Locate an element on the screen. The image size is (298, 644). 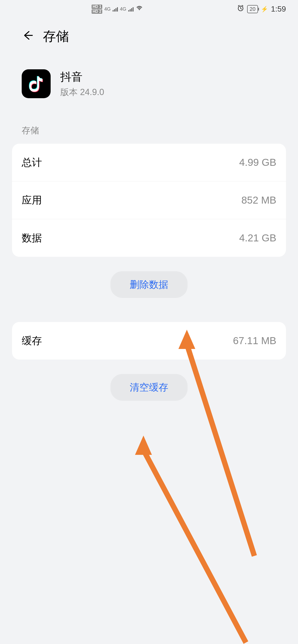
row-cache: 缓存 67.11 MB is located at coordinates (149, 341).